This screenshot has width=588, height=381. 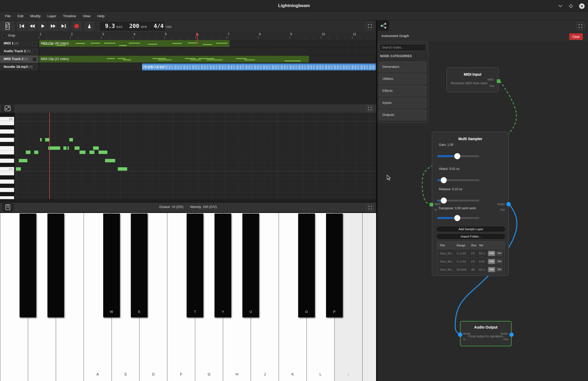 I want to click on skip-start-button, so click(x=22, y=26).